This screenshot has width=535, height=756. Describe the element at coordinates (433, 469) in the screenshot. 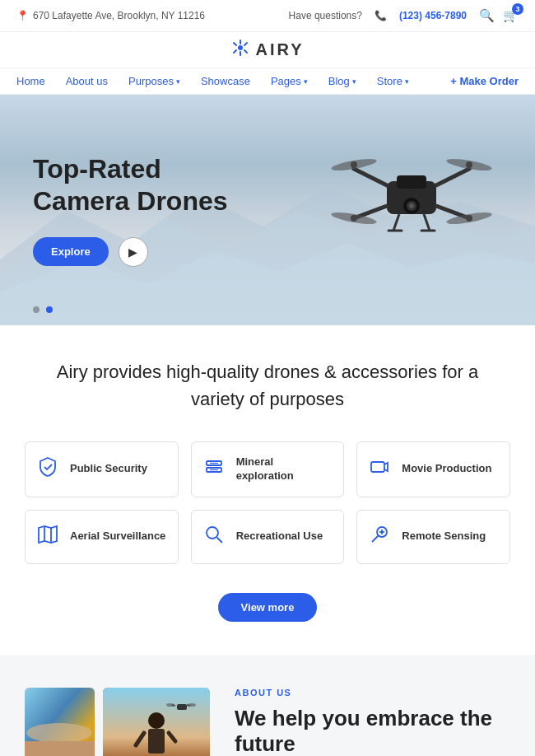

I see `purpose-card-movie-production: Movie Production` at that location.